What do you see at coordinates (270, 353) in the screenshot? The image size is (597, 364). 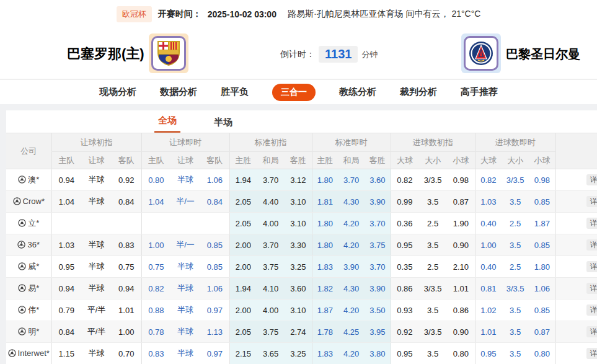 I see `odds-cell: 3.65` at bounding box center [270, 353].